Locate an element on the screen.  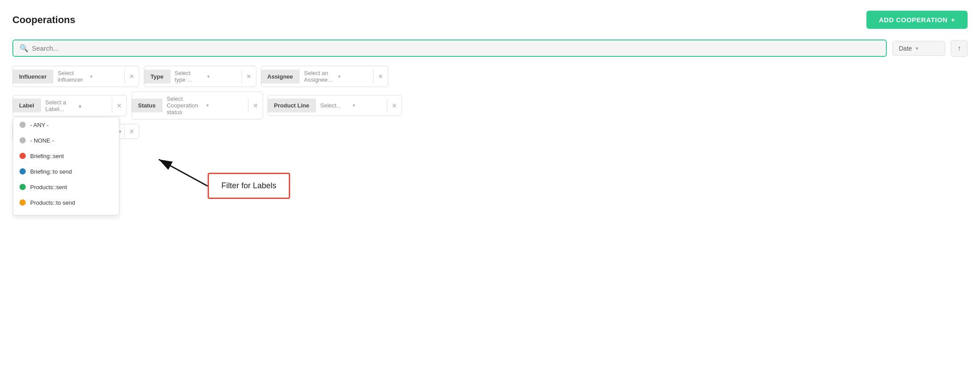
label-text-briefing-to-send: Briefing::to send is located at coordinates (51, 171).